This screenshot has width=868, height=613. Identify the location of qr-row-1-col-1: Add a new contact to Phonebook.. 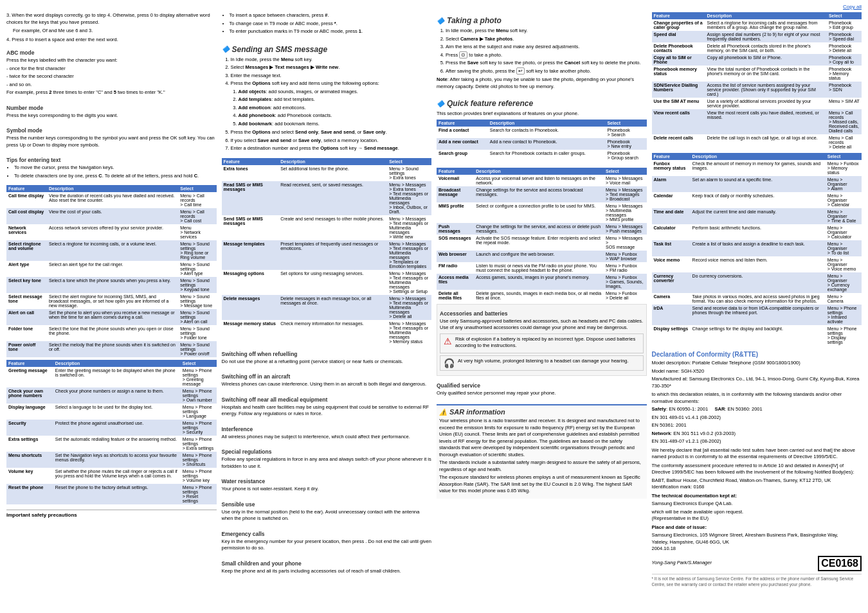
(547, 144).